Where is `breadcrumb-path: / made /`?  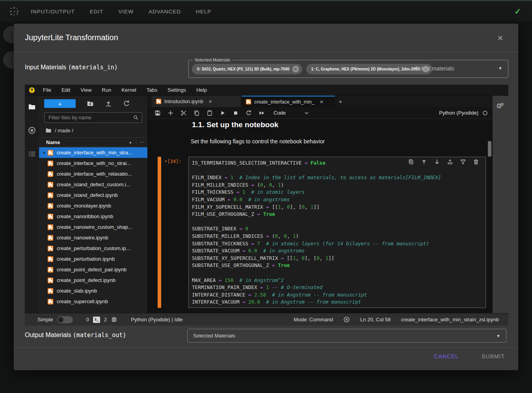 breadcrumb-path: / made / is located at coordinates (64, 131).